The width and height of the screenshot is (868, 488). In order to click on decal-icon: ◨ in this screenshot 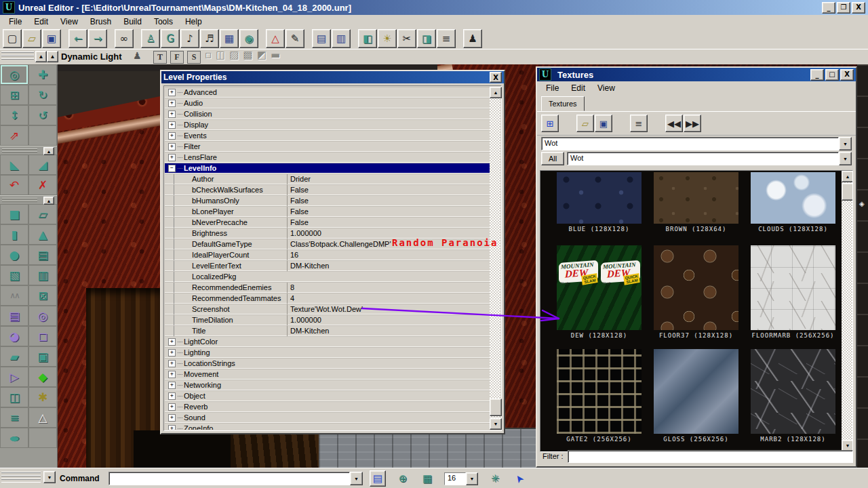, I will do `click(427, 39)`.